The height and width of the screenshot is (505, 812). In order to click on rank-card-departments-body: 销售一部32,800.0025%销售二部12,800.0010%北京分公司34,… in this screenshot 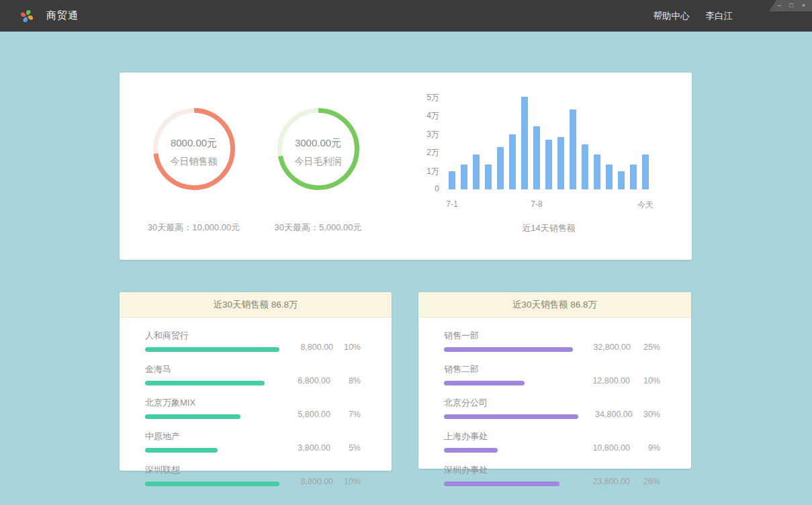, I will do `click(555, 402)`.